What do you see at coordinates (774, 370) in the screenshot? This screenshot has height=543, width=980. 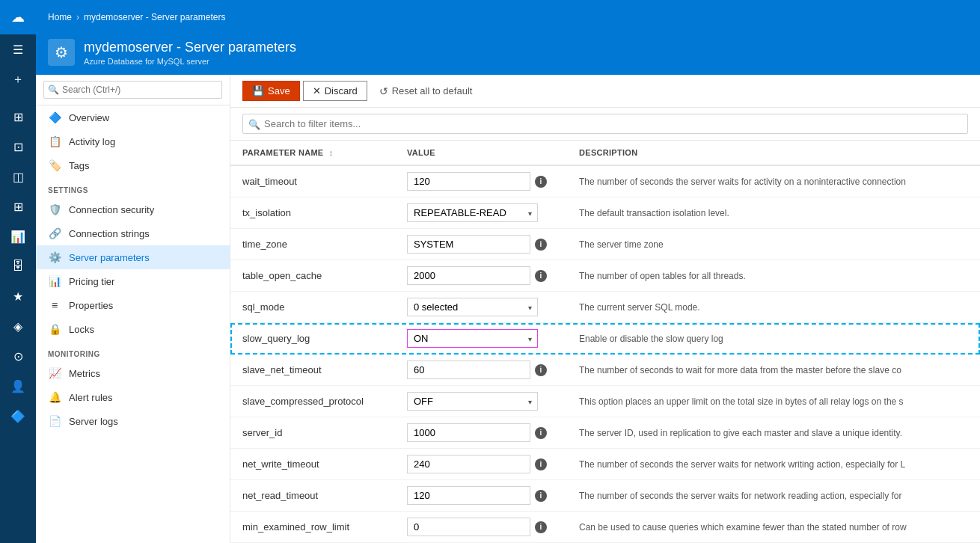 I see `param-desc-cell: The number of seconds to wait for more d…` at bounding box center [774, 370].